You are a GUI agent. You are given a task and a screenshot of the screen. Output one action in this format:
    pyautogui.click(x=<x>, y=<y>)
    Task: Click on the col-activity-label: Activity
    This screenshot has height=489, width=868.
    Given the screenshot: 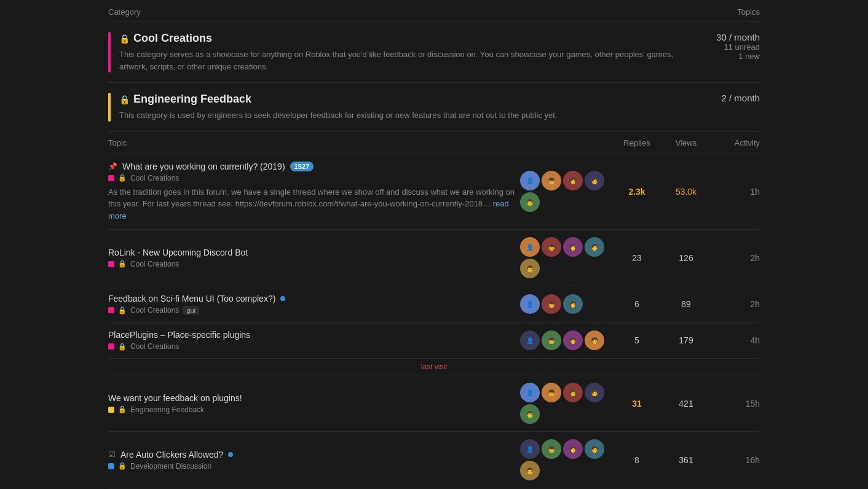 What is the action you would take?
    pyautogui.click(x=735, y=143)
    